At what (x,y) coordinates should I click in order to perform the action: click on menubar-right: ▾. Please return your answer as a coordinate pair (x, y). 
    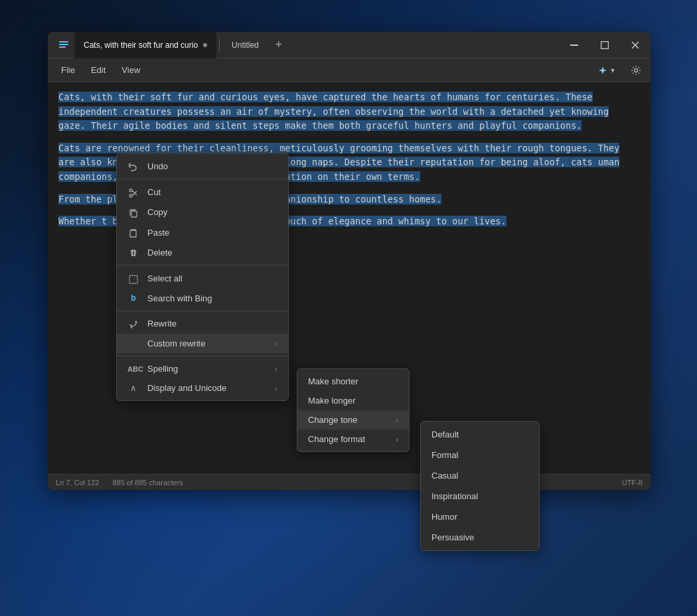
    Looking at the image, I should click on (618, 70).